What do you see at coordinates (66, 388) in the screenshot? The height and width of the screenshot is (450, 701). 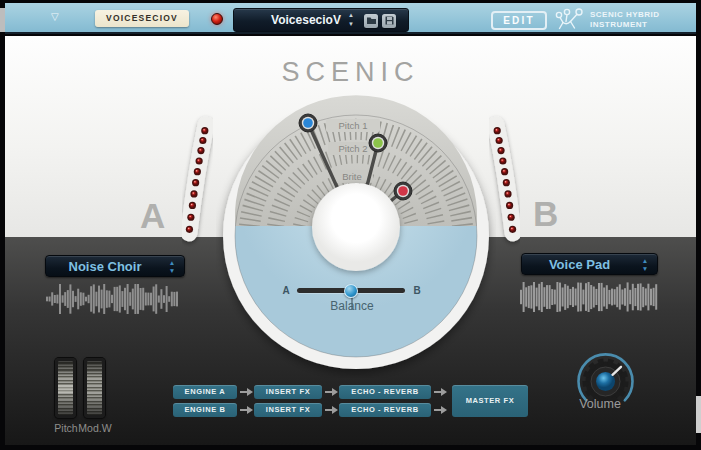 I see `pitch-wheel` at bounding box center [66, 388].